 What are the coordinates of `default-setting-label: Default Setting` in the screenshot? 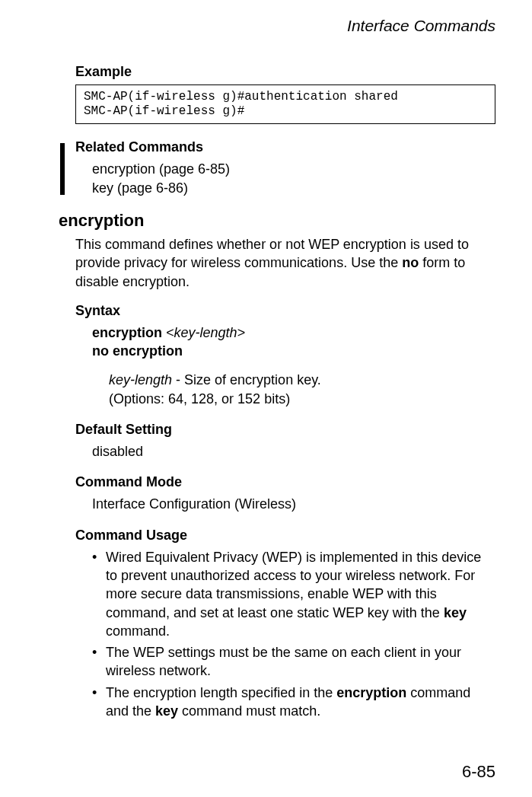 It's located at (285, 429).